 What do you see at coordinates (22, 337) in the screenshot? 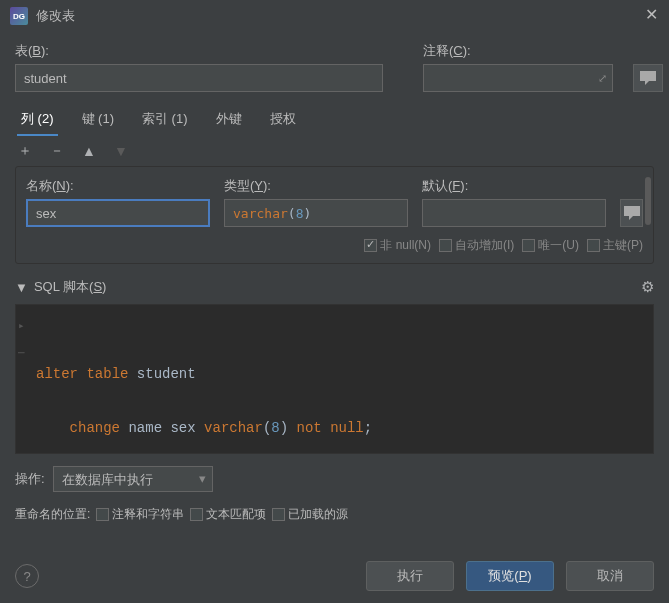
I see `sql-gutter: ▸⎯` at bounding box center [22, 337].